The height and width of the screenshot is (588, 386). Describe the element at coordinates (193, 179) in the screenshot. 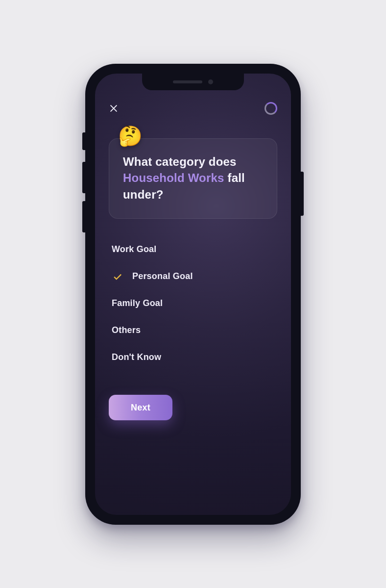

I see `question-card: 🤔 What category does Household Works fal…` at that location.